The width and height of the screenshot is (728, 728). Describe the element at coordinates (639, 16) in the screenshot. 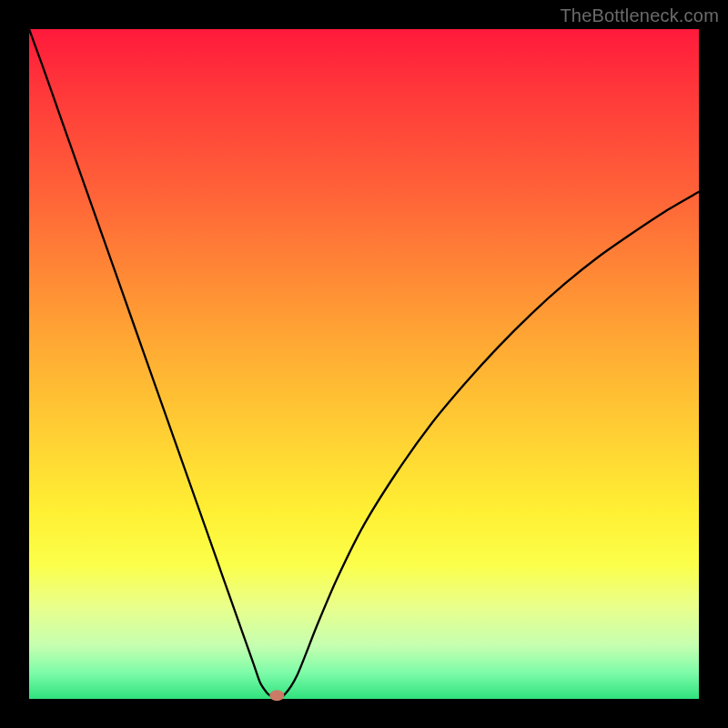

I see `watermark-text: TheBottleneck.com` at that location.